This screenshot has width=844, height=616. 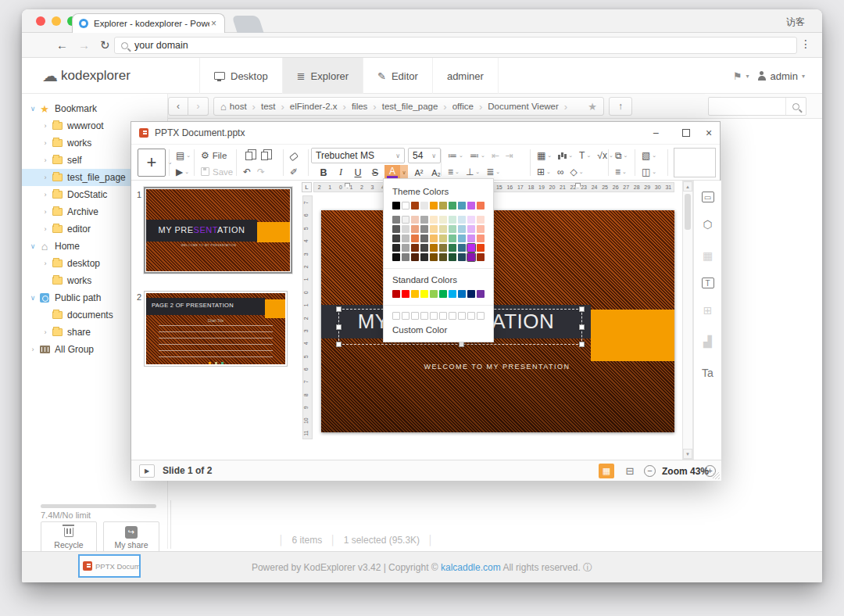 I want to click on nav-tab-explorer: ≣Explorer, so click(x=324, y=76).